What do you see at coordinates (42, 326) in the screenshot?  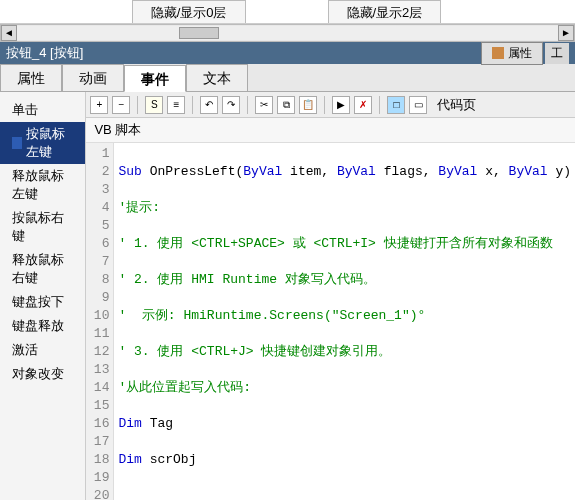 I see `event-key-up: 键盘释放` at bounding box center [42, 326].